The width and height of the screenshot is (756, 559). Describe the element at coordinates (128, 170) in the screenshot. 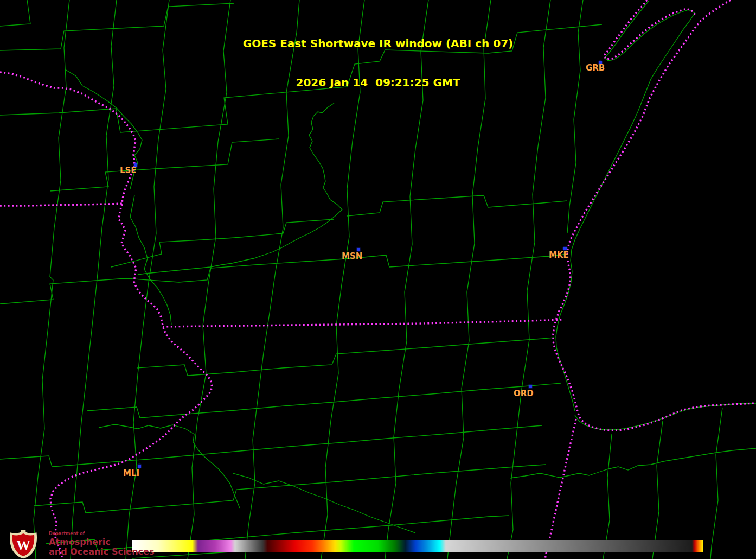

I see `city-label: LSE` at that location.